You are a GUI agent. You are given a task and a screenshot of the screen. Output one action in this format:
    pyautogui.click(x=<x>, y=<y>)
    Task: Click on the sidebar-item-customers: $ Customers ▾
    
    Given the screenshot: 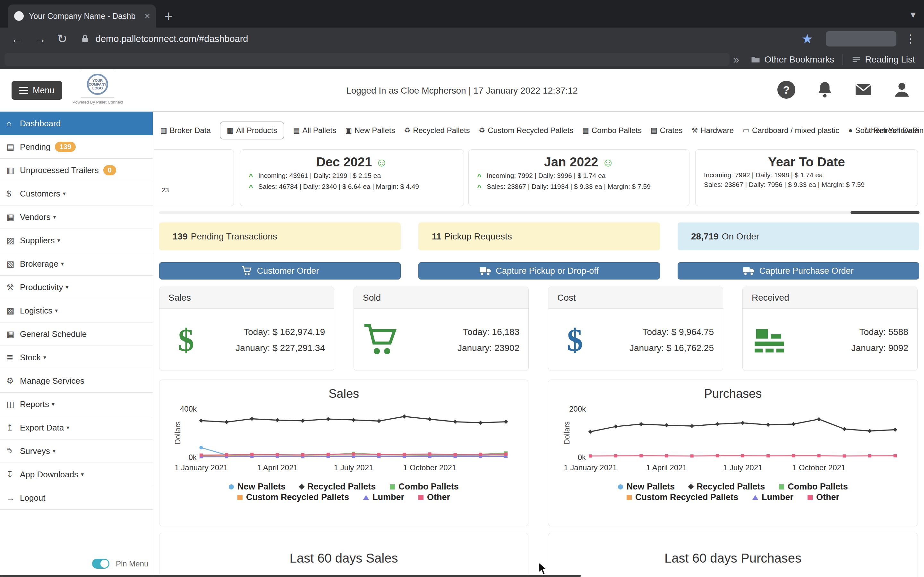 What is the action you would take?
    pyautogui.click(x=76, y=194)
    